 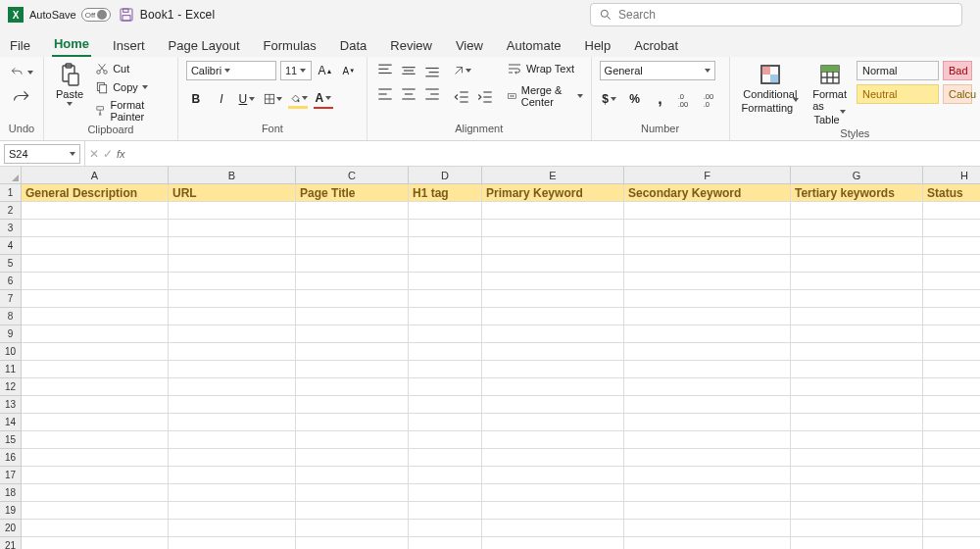 I want to click on increase-indent-button, so click(x=485, y=97).